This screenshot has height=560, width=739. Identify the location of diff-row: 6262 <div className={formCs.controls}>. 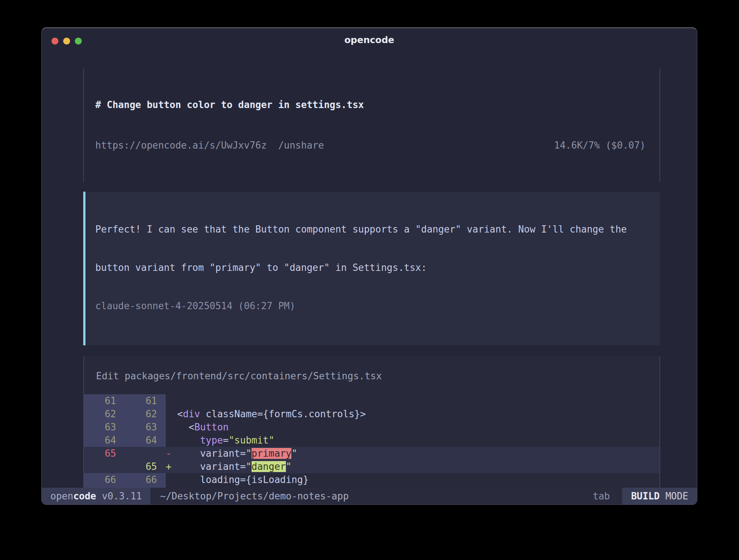
(372, 414).